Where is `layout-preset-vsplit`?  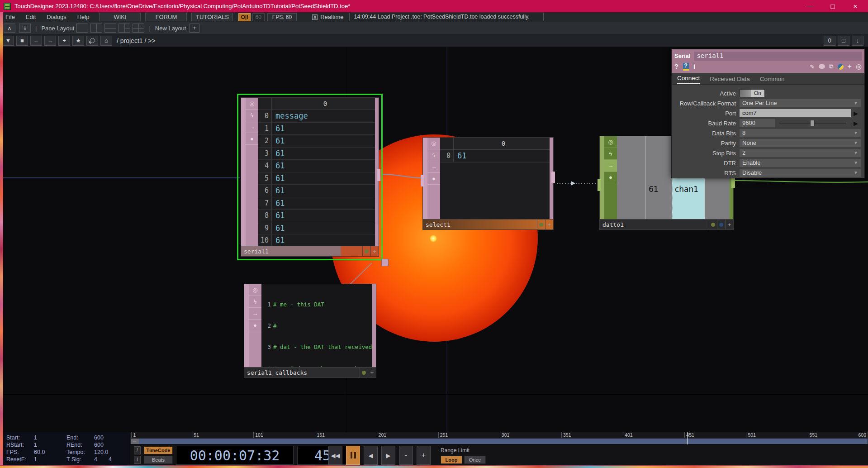
layout-preset-vsplit is located at coordinates (96, 28).